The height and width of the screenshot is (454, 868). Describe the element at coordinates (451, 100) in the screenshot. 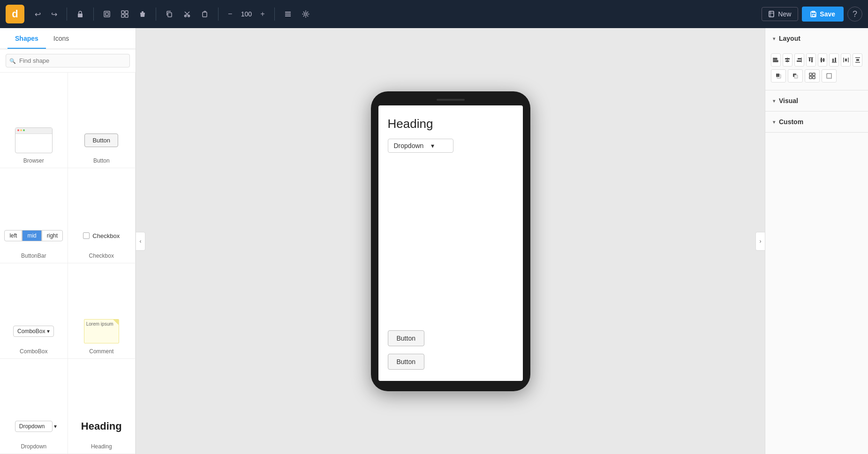

I see `phone-speaker` at that location.